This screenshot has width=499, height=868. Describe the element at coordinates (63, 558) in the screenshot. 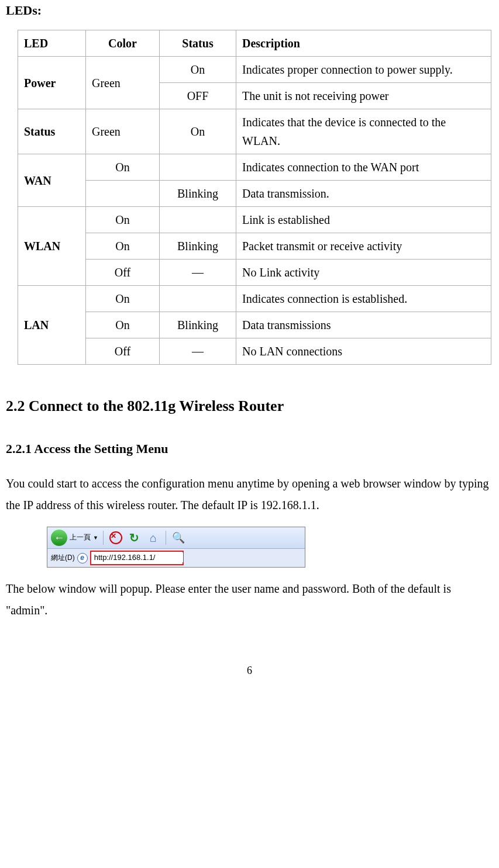

I see `address-label: 網址(D)` at that location.